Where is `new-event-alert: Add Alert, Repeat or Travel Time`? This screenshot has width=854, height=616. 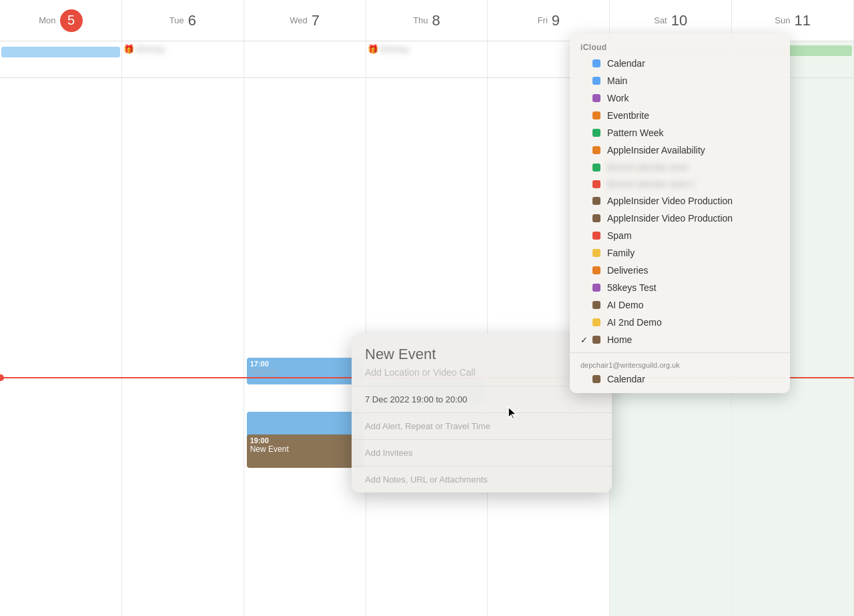
new-event-alert: Add Alert, Repeat or Travel Time is located at coordinates (482, 426).